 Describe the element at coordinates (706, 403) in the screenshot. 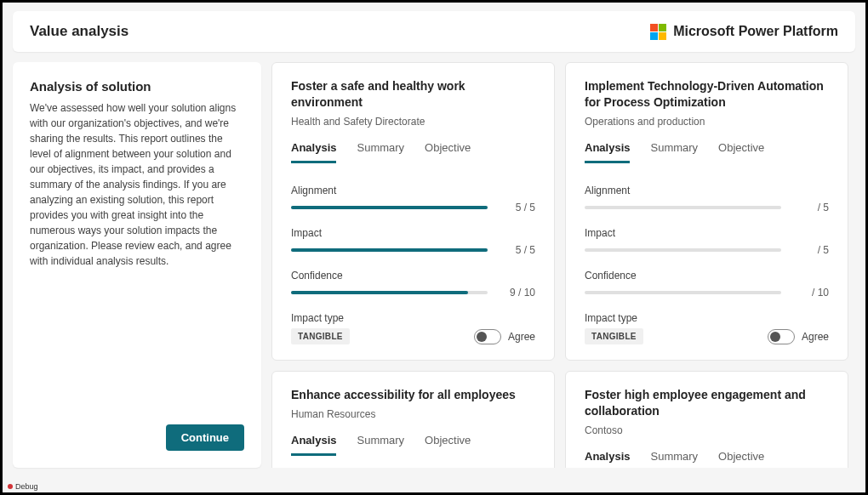

I see `card-title: Foster high employee engagement and coll…` at that location.